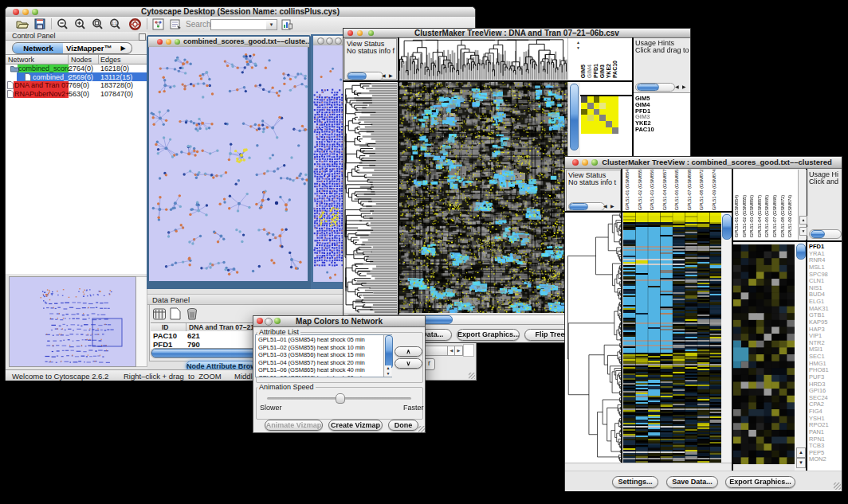 Image resolution: width=848 pixels, height=504 pixels. What do you see at coordinates (115, 23) in the screenshot?
I see `svg-text: 1:1` at bounding box center [115, 23].